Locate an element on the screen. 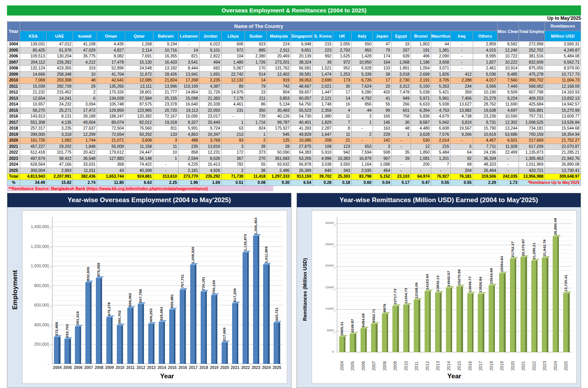 The image size is (588, 388). table-cell: 952 is located at coordinates (342, 69).